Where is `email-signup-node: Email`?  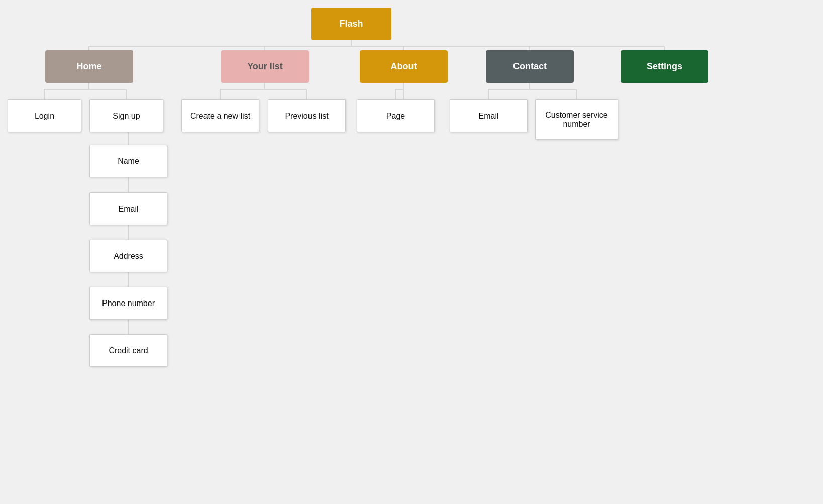
email-signup-node: Email is located at coordinates (129, 209).